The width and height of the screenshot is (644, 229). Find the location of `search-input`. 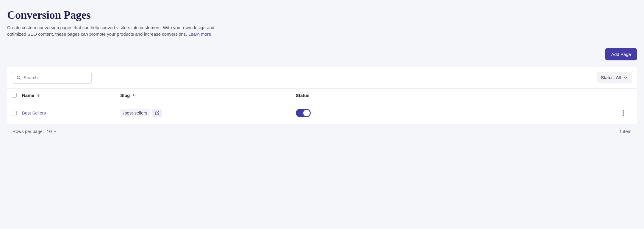

search-input is located at coordinates (55, 77).